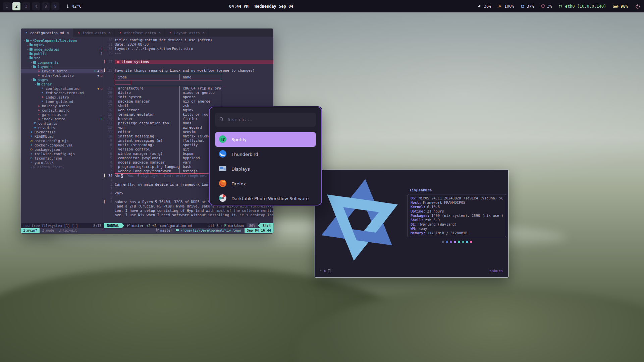 Image resolution: width=644 pixels, height=362 pixels. I want to click on search-input, so click(270, 120).